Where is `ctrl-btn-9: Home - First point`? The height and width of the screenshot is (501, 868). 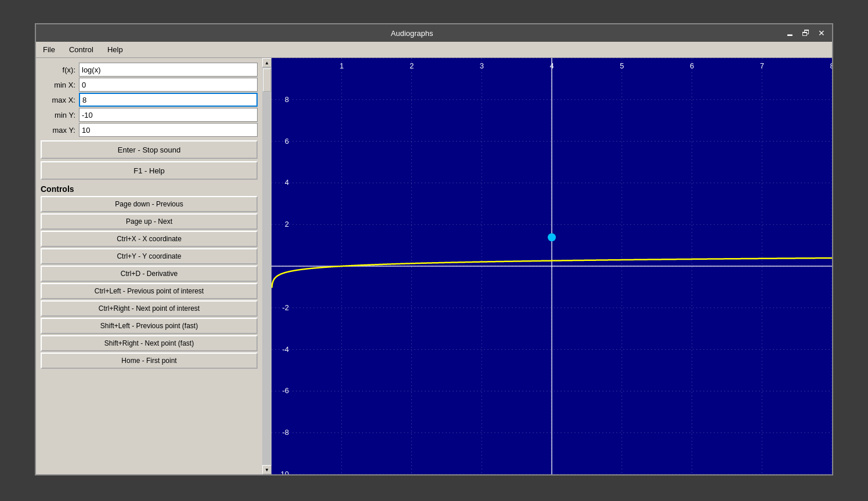
ctrl-btn-9: Home - First point is located at coordinates (149, 361).